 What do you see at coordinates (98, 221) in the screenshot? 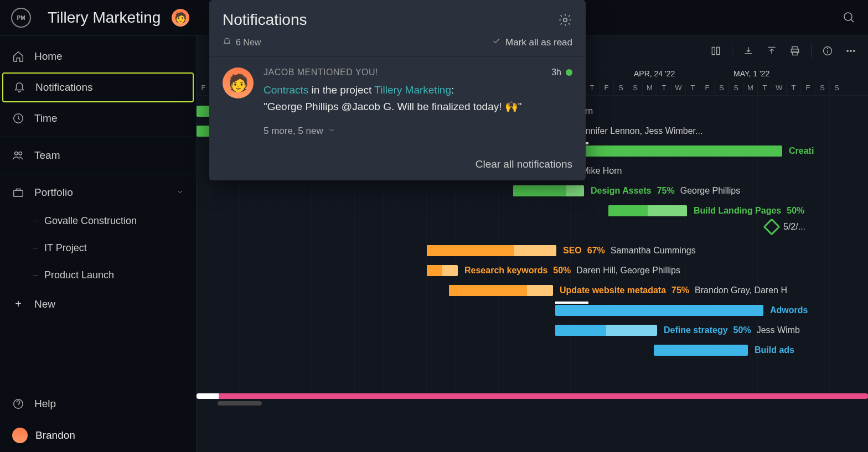
I see `portfolio-child-govalle: Govalle Construction` at bounding box center [98, 221].